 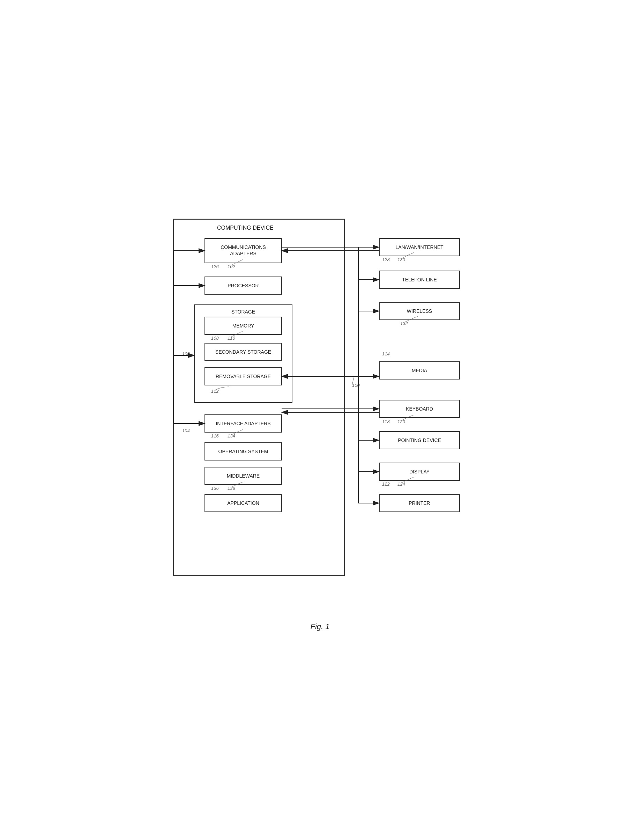 I want to click on label-102-line, so click(x=237, y=262).